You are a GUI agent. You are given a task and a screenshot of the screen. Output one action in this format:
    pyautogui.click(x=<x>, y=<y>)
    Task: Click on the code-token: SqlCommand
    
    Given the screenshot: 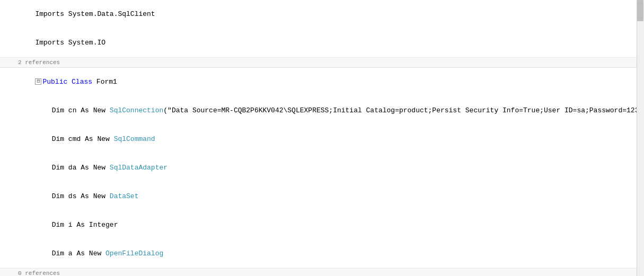 What is the action you would take?
    pyautogui.click(x=135, y=139)
    